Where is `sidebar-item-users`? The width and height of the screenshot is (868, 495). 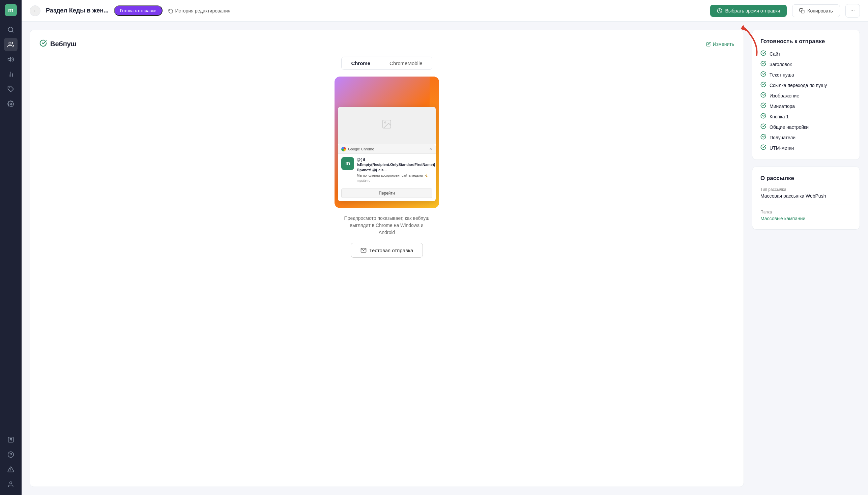 sidebar-item-users is located at coordinates (11, 45).